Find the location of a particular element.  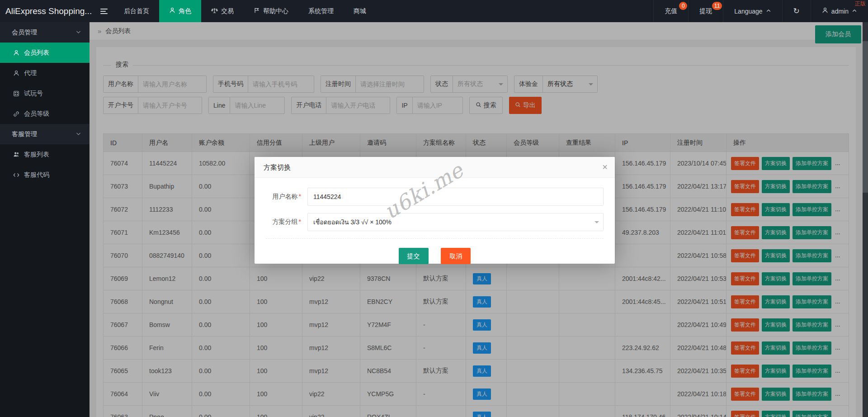

refresh-icon: ↻ is located at coordinates (797, 11).